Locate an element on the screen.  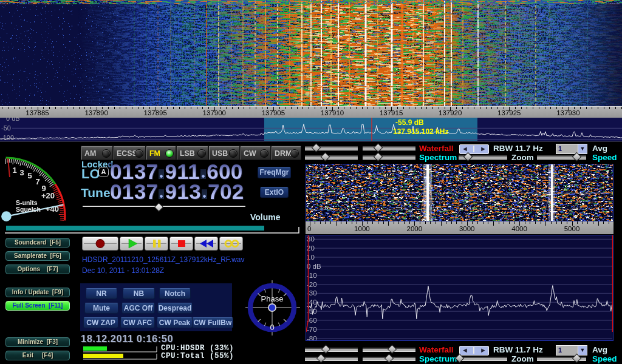
svg-text: 5 is located at coordinates (29, 176).